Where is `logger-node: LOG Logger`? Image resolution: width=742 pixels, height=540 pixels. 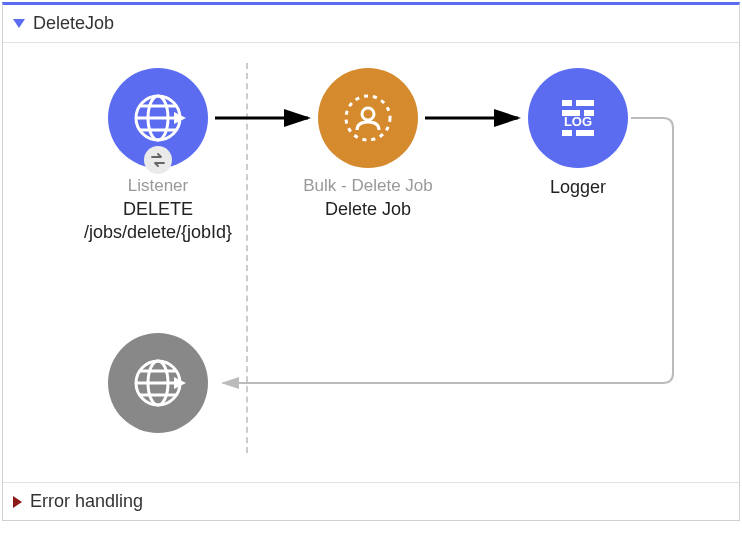 logger-node: LOG Logger is located at coordinates (578, 134).